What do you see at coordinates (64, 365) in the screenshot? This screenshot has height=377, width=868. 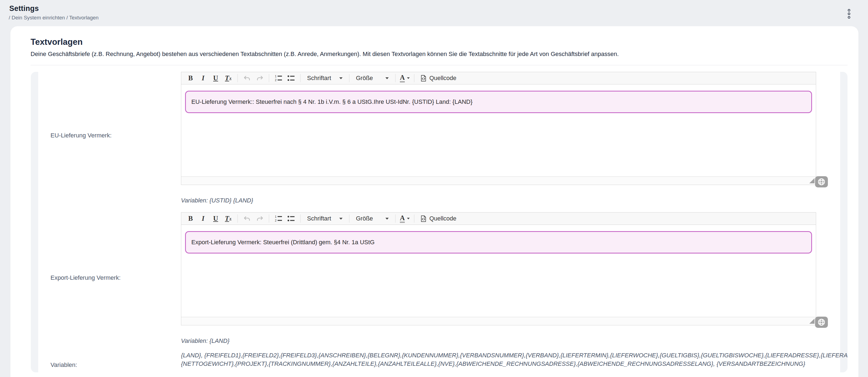 I see `field-label-variablen: Variablen:` at bounding box center [64, 365].